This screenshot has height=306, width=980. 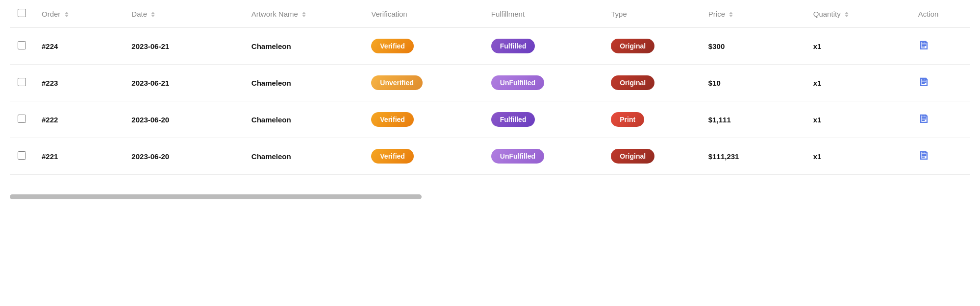 What do you see at coordinates (652, 14) in the screenshot?
I see `type-column-header: Type` at bounding box center [652, 14].